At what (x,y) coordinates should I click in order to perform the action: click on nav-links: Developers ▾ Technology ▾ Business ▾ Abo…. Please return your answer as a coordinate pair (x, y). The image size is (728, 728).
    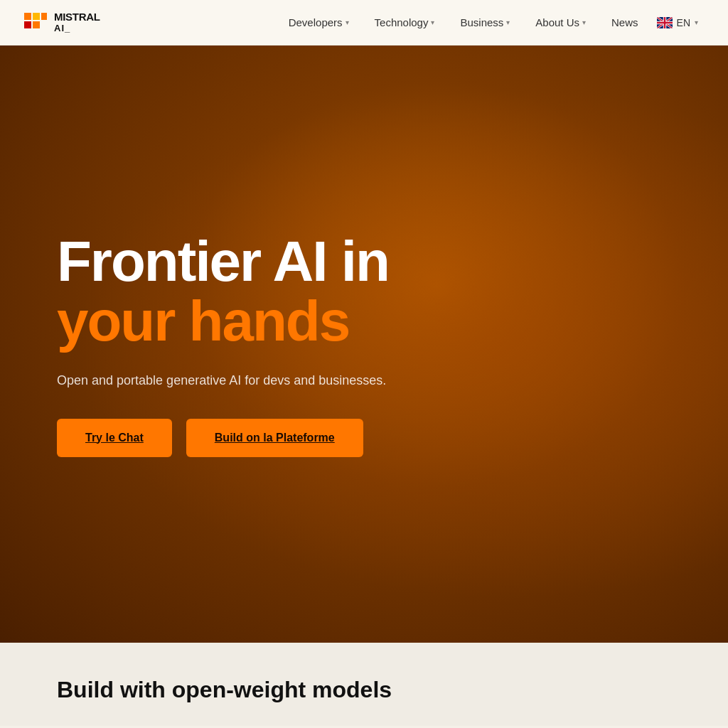
    Looking at the image, I should click on (464, 23).